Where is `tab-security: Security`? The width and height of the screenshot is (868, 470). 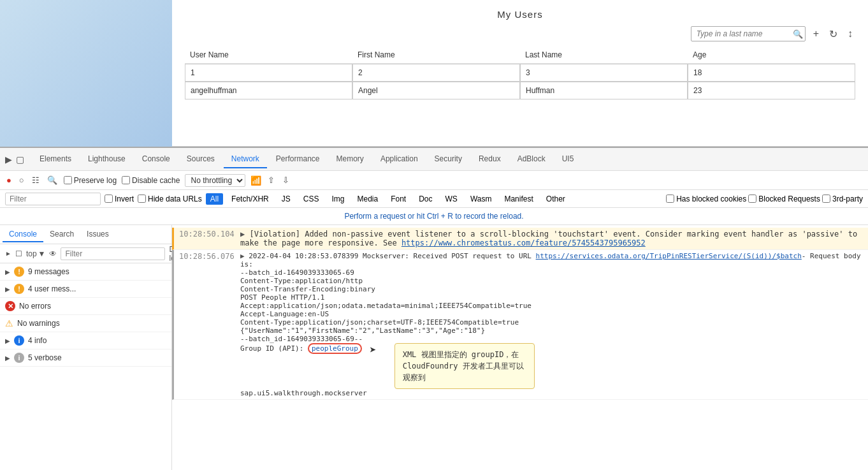 tab-security: Security is located at coordinates (449, 159).